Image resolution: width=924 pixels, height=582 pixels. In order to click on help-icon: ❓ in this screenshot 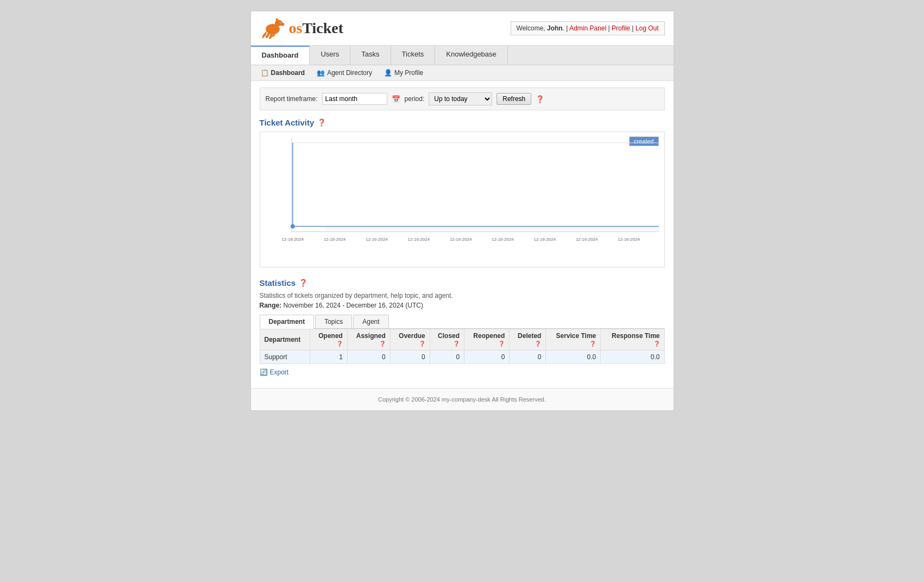, I will do `click(540, 99)`.